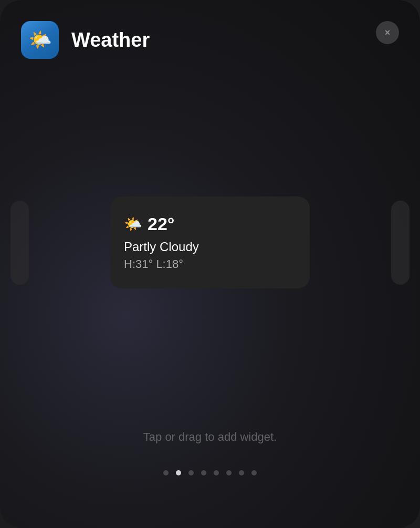  I want to click on weather-high-low: H:31° L:18°, so click(210, 264).